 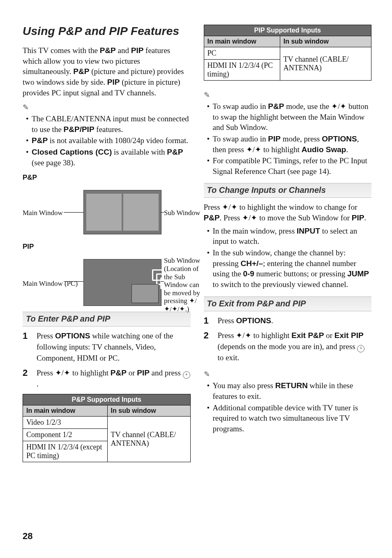 What do you see at coordinates (289, 407) in the screenshot?
I see `exit-notes-list: You may also press RETURN while in these…` at bounding box center [289, 407].